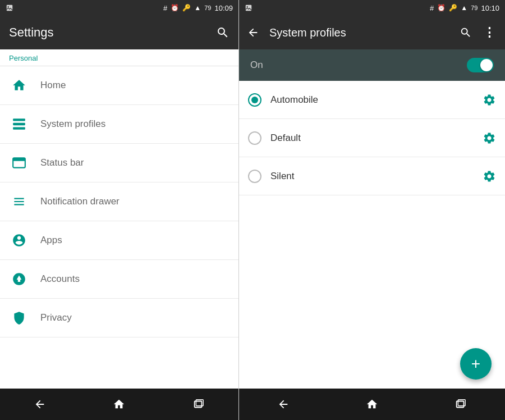 This screenshot has width=505, height=420. What do you see at coordinates (19, 202) in the screenshot?
I see `notification-icon` at bounding box center [19, 202].